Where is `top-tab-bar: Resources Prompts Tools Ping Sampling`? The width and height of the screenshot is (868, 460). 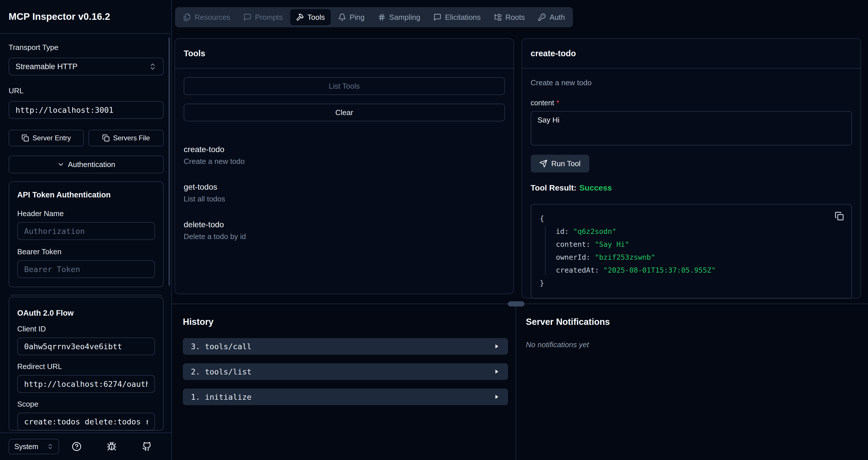 top-tab-bar: Resources Prompts Tools Ping Sampling is located at coordinates (374, 17).